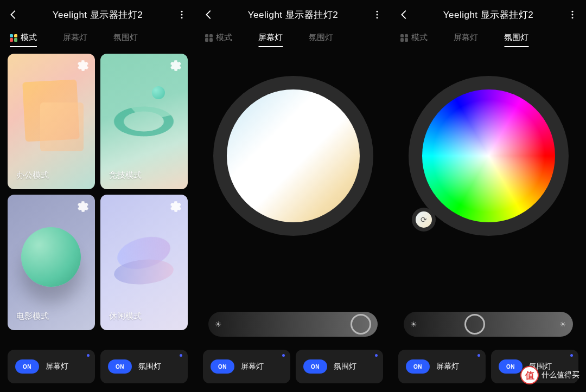  What do you see at coordinates (144, 262) in the screenshot?
I see `mode-card-leisure: 休闲模式` at bounding box center [144, 262].